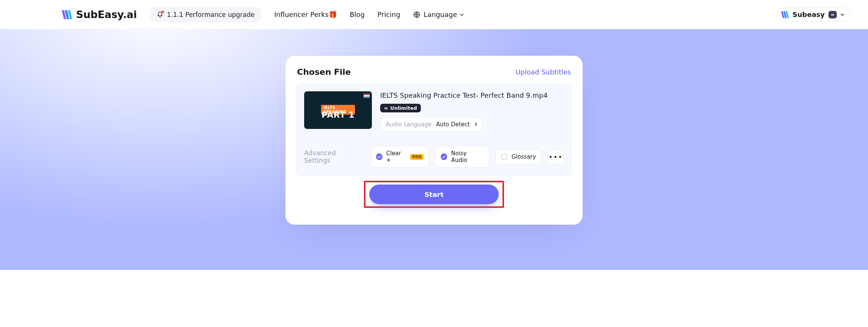 This screenshot has height=327, width=868. I want to click on checkbox-off-icon, so click(504, 157).